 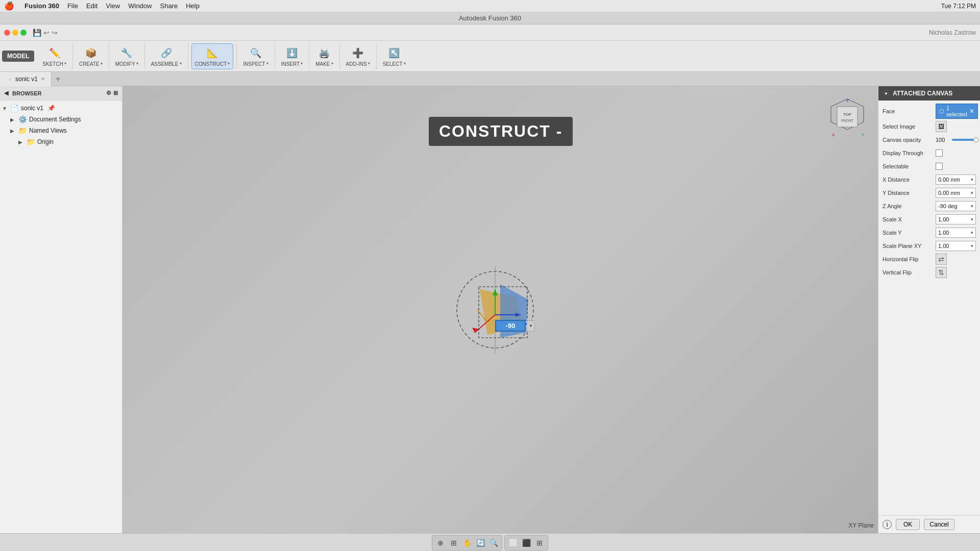 What do you see at coordinates (908, 524) in the screenshot?
I see `ok-button: OK` at bounding box center [908, 524].